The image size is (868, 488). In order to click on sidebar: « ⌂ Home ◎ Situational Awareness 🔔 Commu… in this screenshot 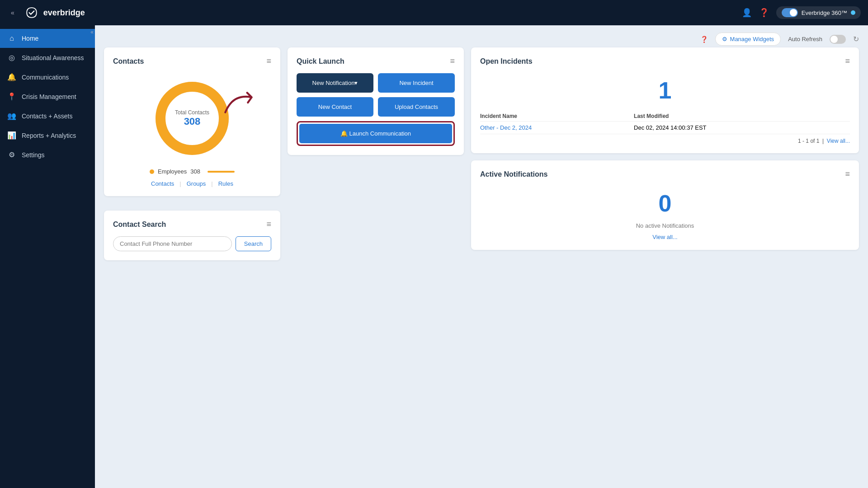, I will do `click(47, 257)`.